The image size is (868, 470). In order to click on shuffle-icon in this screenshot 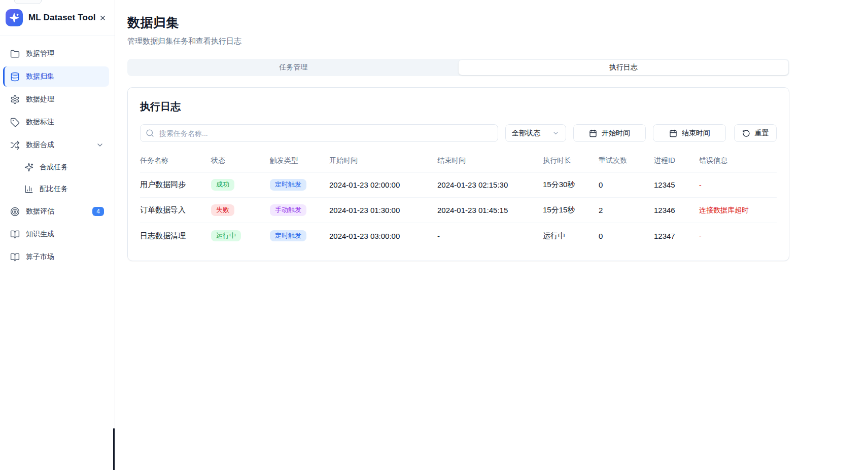, I will do `click(15, 145)`.